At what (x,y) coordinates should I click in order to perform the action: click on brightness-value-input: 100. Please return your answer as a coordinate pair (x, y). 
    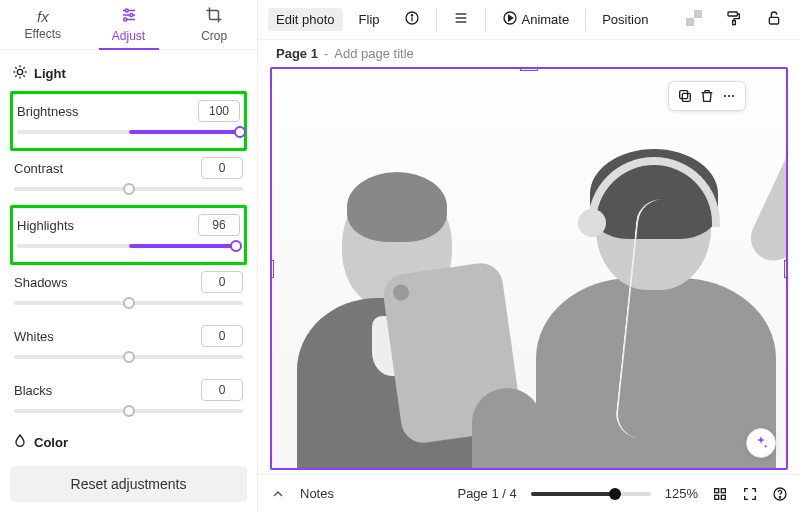
    Looking at the image, I should click on (219, 111).